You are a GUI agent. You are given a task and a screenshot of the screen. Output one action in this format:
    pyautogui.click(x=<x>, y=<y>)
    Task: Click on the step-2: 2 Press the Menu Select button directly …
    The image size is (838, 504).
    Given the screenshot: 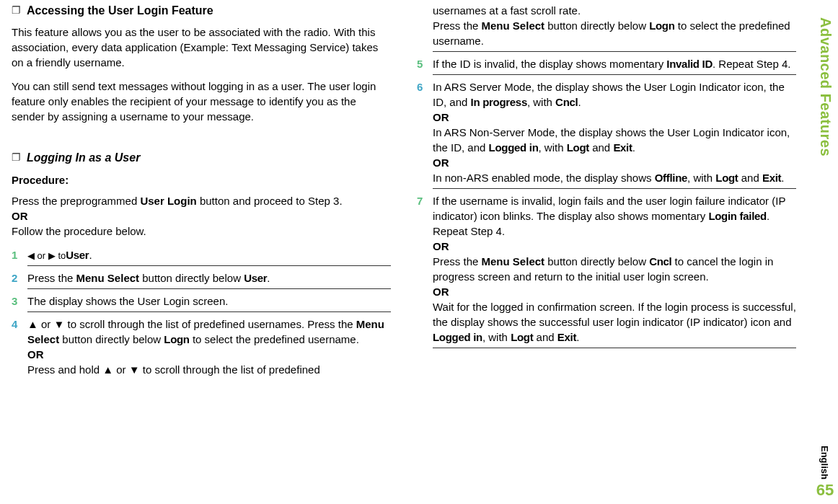 What is the action you would take?
    pyautogui.click(x=201, y=278)
    